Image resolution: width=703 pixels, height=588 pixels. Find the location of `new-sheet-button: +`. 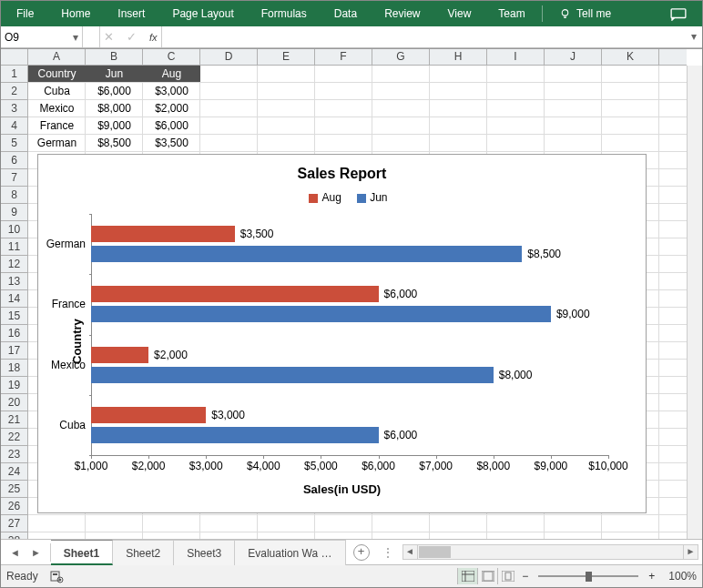

new-sheet-button: + is located at coordinates (362, 553).